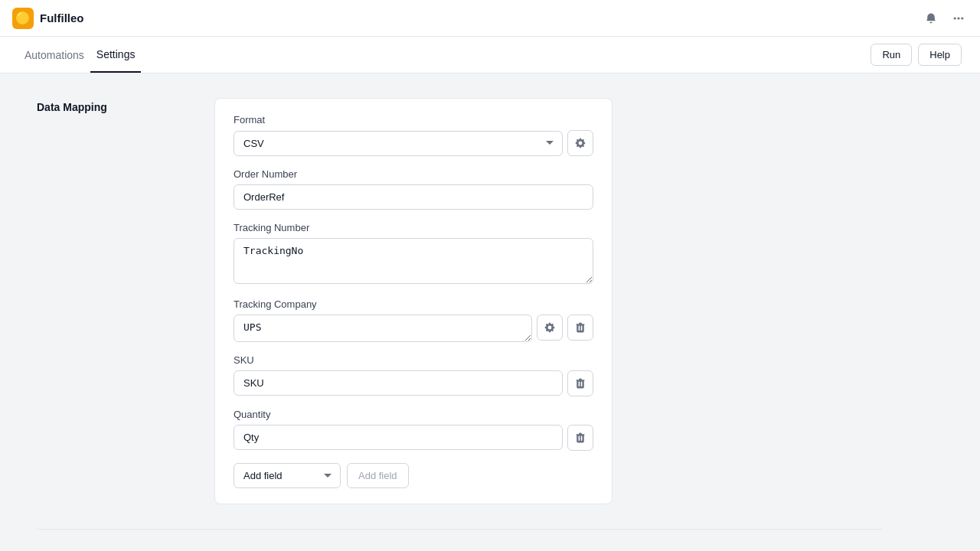 Image resolution: width=980 pixels, height=551 pixels. I want to click on section-divider, so click(459, 530).